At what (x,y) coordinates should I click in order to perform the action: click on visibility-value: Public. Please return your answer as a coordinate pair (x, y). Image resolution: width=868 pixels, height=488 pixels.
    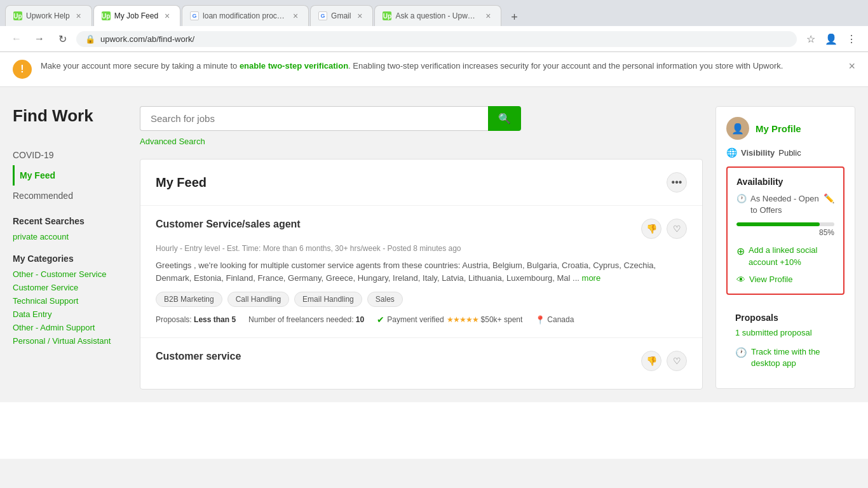
    Looking at the image, I should click on (789, 152).